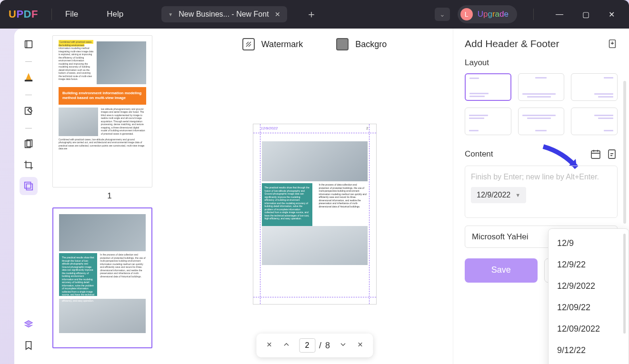  What do you see at coordinates (328, 345) in the screenshot?
I see `page-total: 8` at bounding box center [328, 345].